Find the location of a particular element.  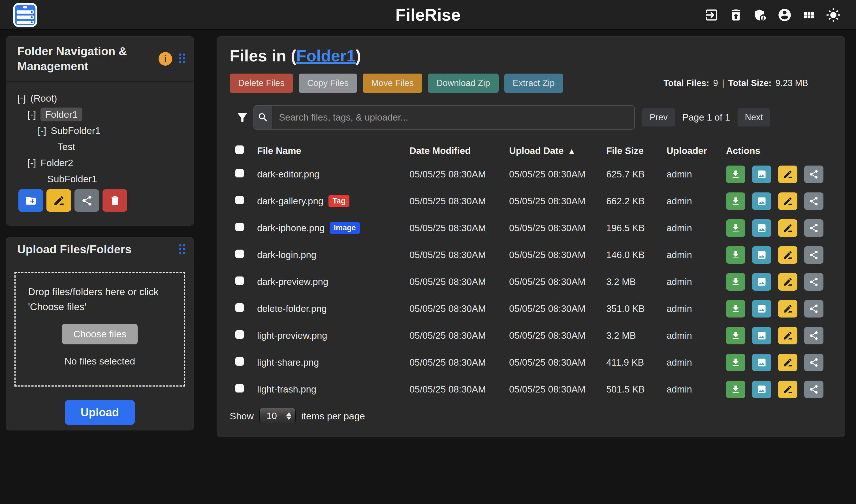

prev-page-button: Prev is located at coordinates (659, 118).